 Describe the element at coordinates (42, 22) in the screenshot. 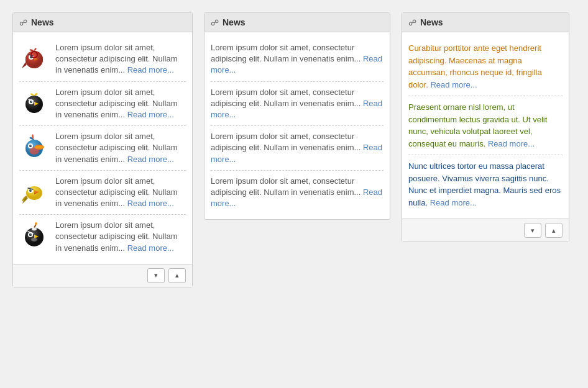

I see `widget-title-left: News` at that location.